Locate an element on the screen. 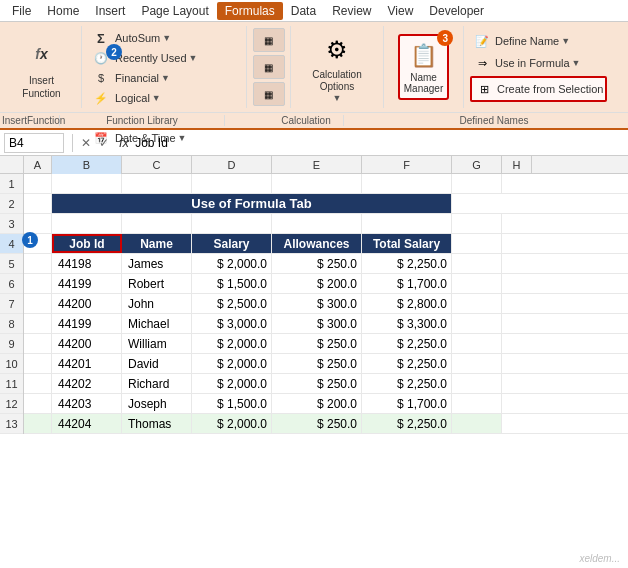 Image resolution: width=628 pixels, height=568 pixels. cancel-icon: ✕ is located at coordinates (86, 143).